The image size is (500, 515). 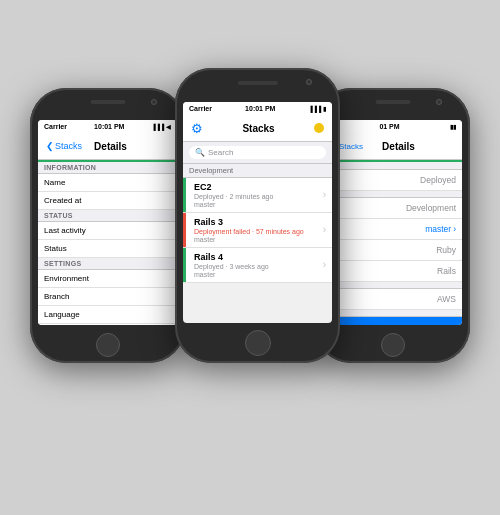 What do you see at coordinates (398, 146) in the screenshot?
I see `nav-title-right: Details` at bounding box center [398, 146].